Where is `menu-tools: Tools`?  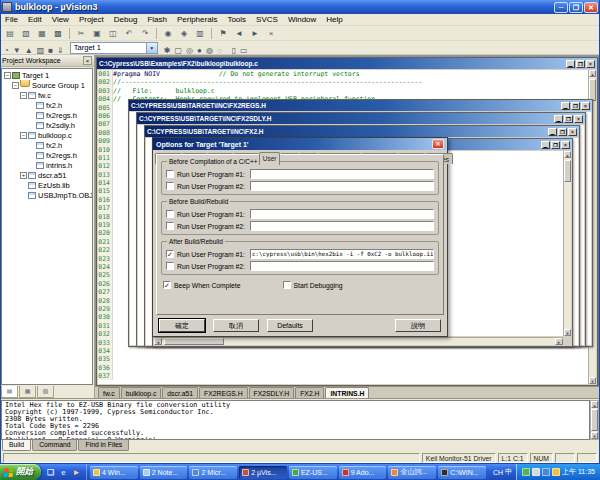 menu-tools: Tools is located at coordinates (236, 20).